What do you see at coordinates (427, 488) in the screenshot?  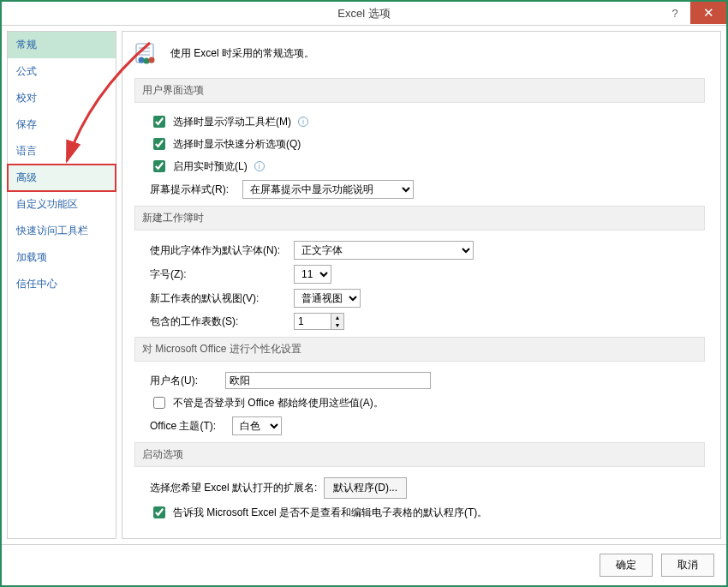 I see `ext-row: 选择您希望 Excel 默认打开的扩展名: 默认程序(D)...` at bounding box center [427, 488].